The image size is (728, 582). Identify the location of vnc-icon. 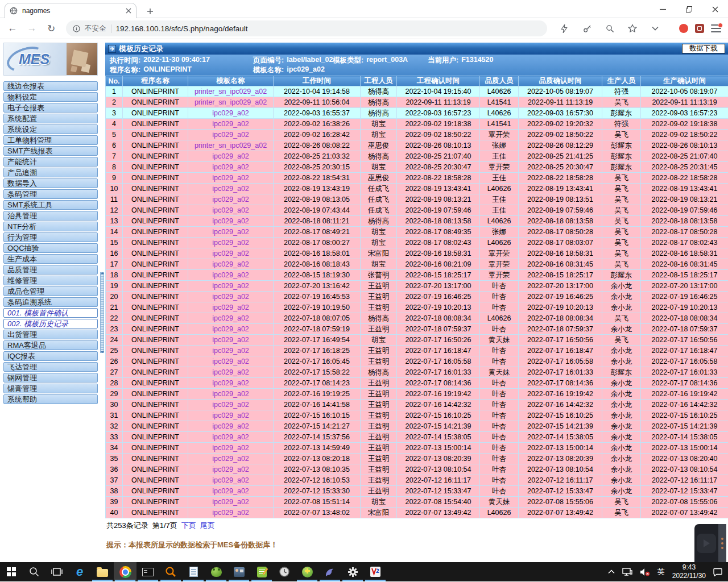
(375, 572).